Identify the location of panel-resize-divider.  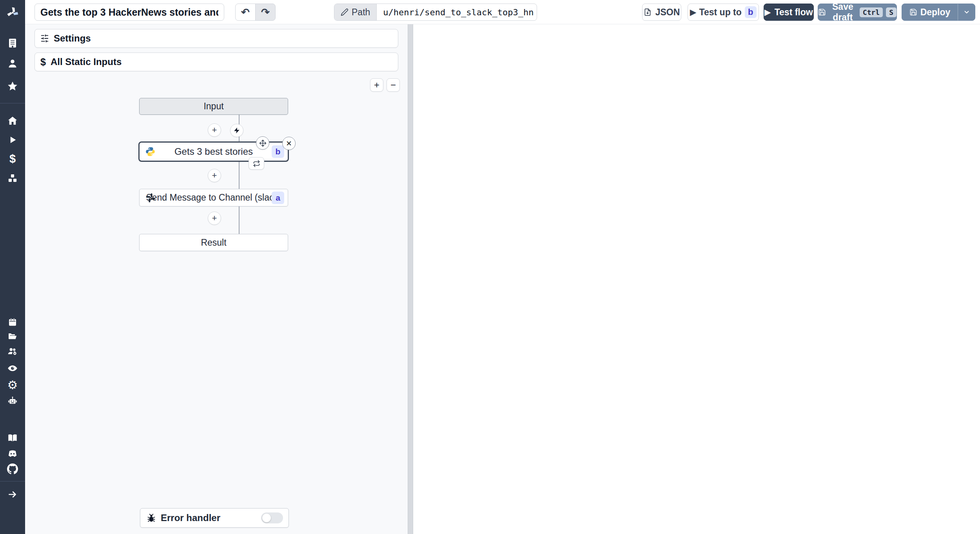
(410, 279).